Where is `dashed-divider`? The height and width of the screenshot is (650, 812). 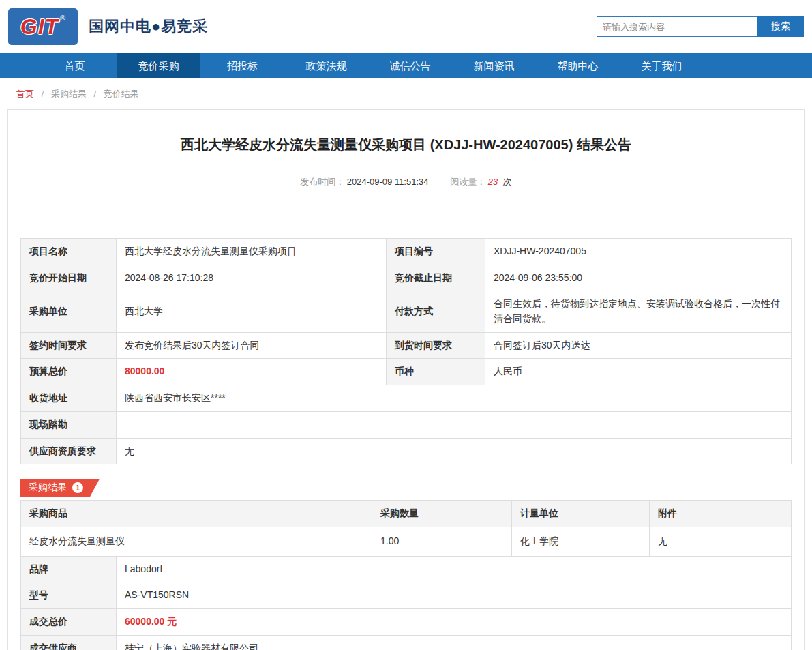 dashed-divider is located at coordinates (406, 209).